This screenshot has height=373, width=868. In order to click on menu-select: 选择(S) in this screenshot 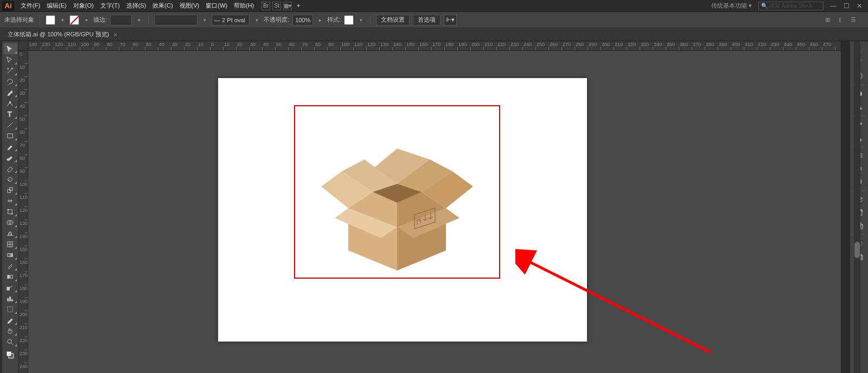, I will do `click(137, 5)`.